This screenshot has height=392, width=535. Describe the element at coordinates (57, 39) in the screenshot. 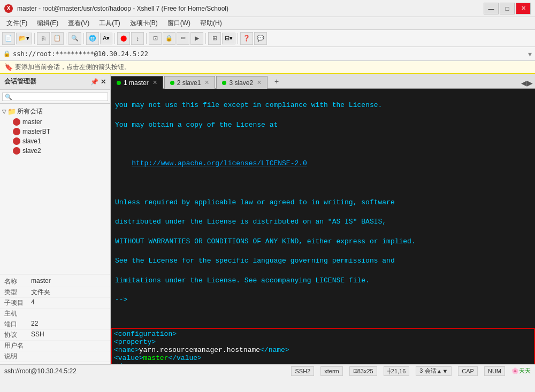

I see `paste-button: 📋` at that location.